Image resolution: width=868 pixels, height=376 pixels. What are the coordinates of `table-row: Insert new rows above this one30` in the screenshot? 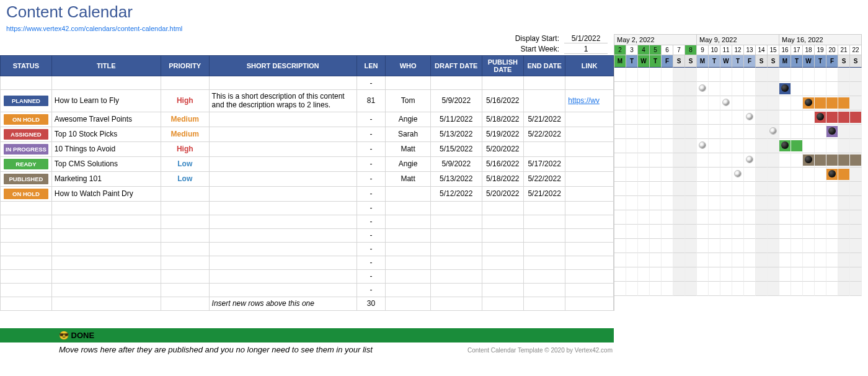 It's located at (308, 303).